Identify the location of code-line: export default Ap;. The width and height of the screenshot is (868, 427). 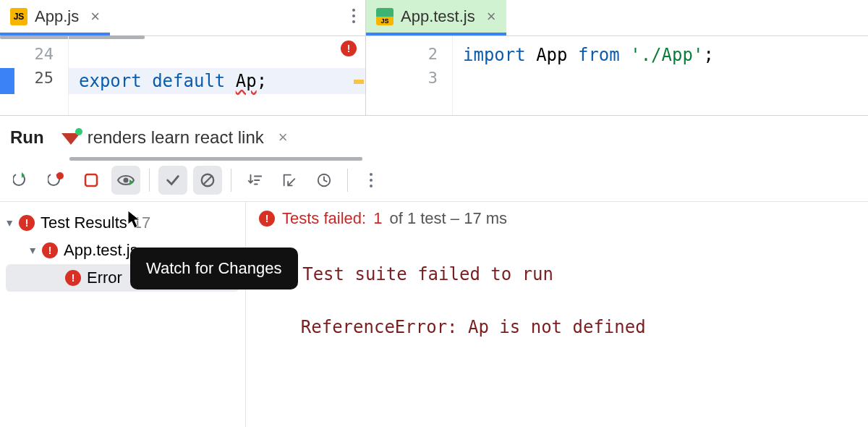
(217, 81).